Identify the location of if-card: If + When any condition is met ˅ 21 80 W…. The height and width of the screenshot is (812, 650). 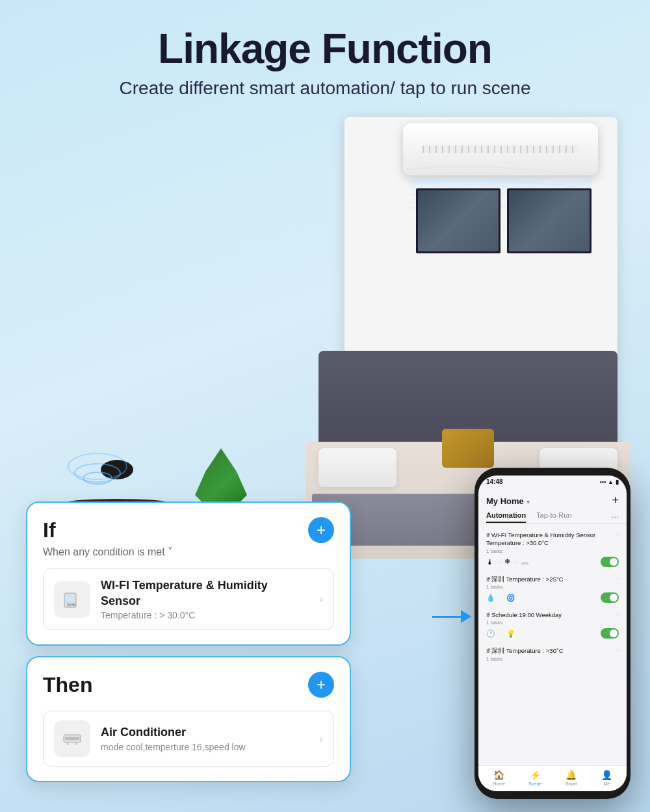
(188, 574).